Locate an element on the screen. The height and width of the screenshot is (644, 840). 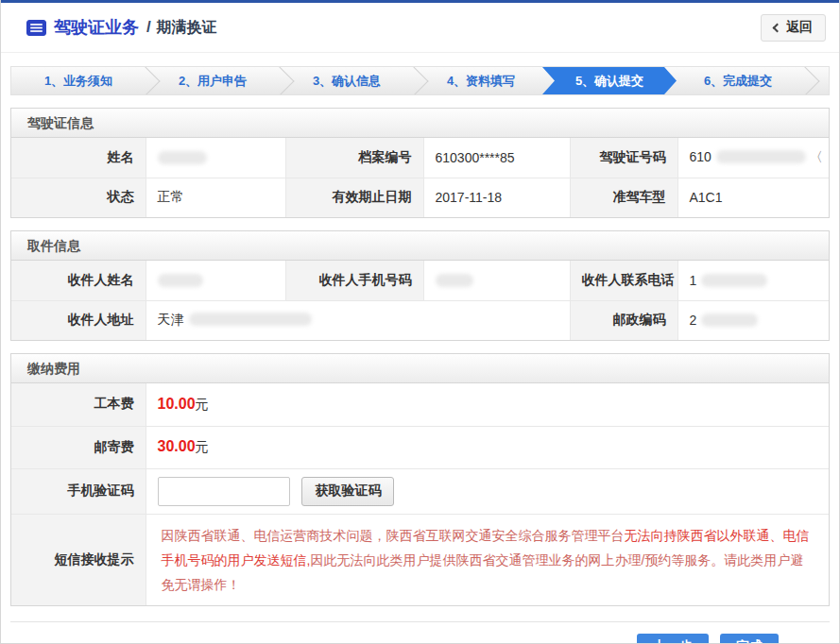
name-value is located at coordinates (215, 158).